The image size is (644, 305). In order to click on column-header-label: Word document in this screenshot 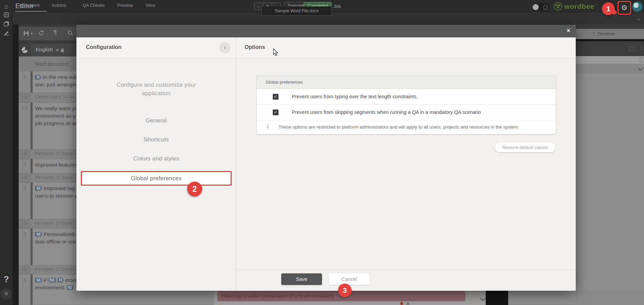, I will do `click(52, 64)`.